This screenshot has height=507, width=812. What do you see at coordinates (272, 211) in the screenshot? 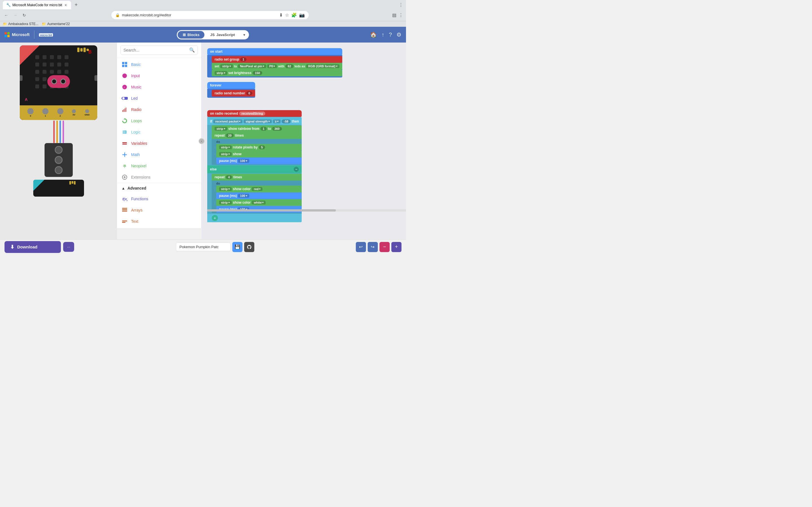
I see `h-scrollbar-thumb` at bounding box center [272, 211].